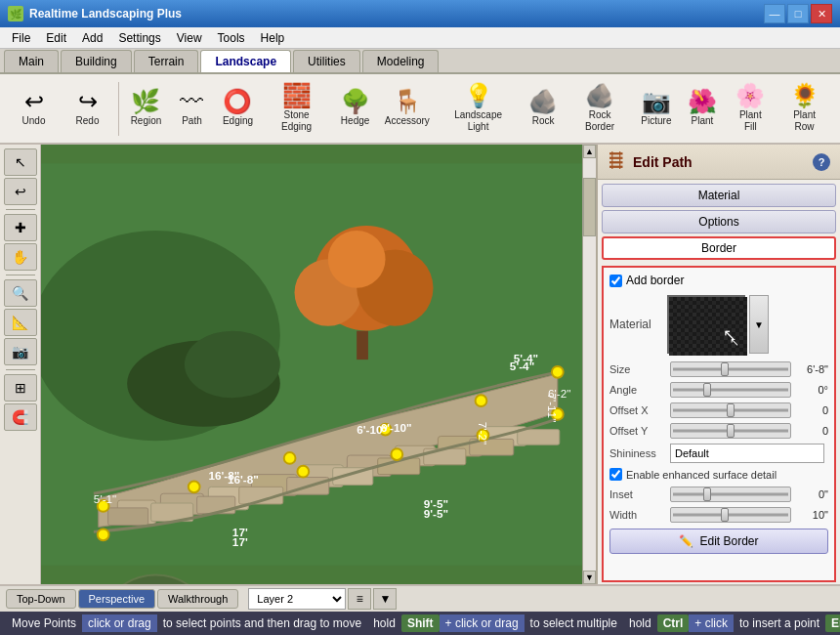 Image resolution: width=840 pixels, height=635 pixels. What do you see at coordinates (420, 38) in the screenshot?
I see `menu-bar: File Edit Add Settings View Tools Help` at bounding box center [420, 38].